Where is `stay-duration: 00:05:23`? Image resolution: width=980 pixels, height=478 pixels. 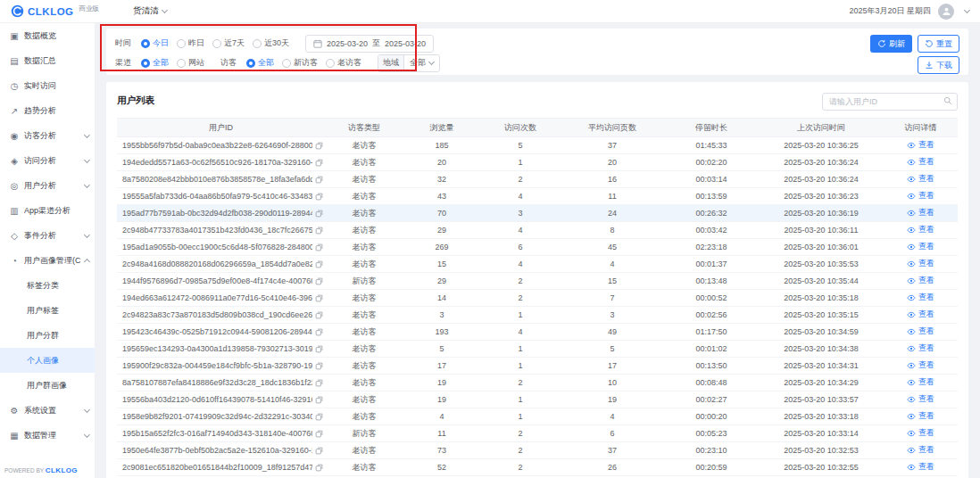
stay-duration: 00:05:23 is located at coordinates (711, 433).